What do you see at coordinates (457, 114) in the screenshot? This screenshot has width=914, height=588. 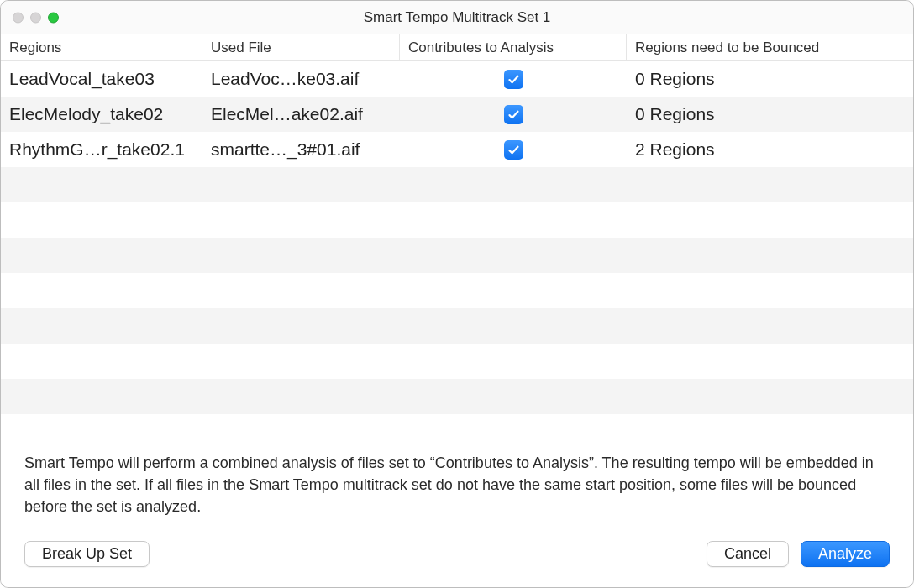 I see `table-row: ElecMelody_take02ElecMel…ake02.aif0 Regi…` at bounding box center [457, 114].